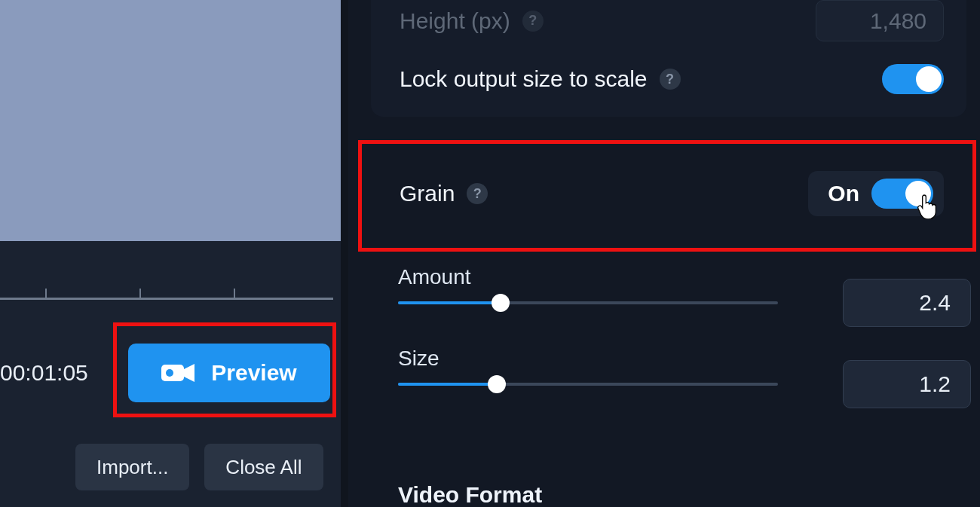 The width and height of the screenshot is (980, 507). I want to click on height-value-box: 1,480, so click(880, 21).